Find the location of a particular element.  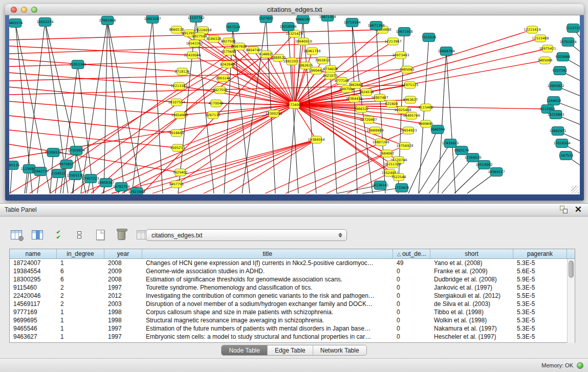

graph-node-621608: 621608 is located at coordinates (392, 104).